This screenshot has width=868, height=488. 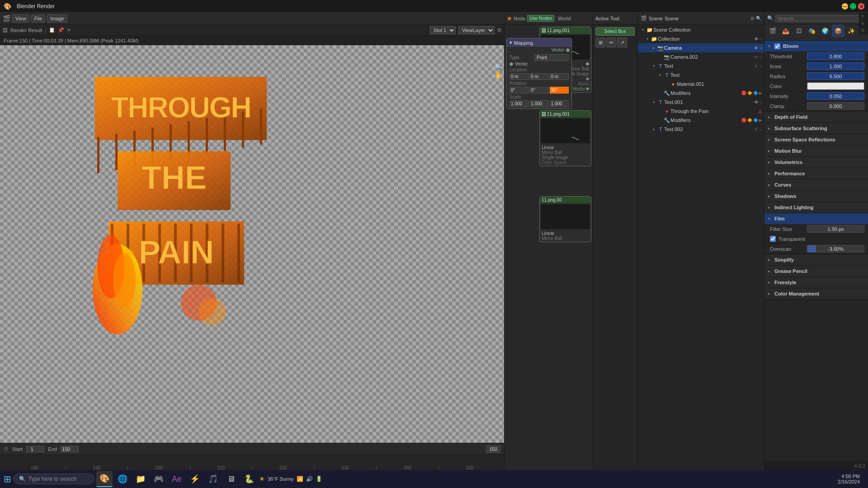 What do you see at coordinates (701, 84) in the screenshot?
I see `material-item: ● Material.001` at bounding box center [701, 84].